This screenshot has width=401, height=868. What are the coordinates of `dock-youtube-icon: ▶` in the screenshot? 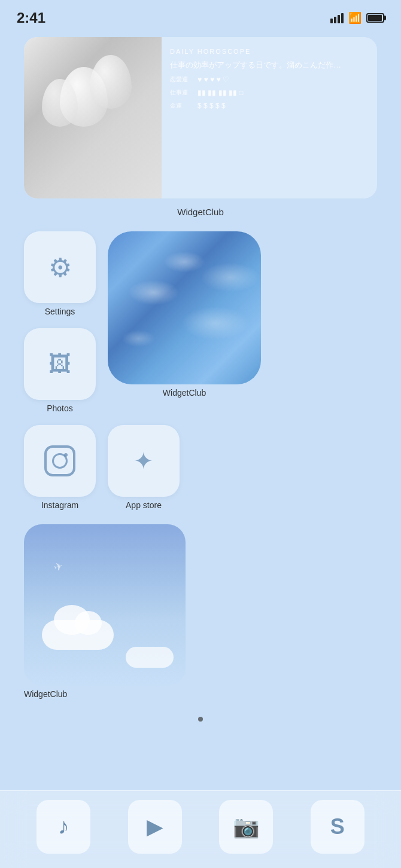 It's located at (155, 827).